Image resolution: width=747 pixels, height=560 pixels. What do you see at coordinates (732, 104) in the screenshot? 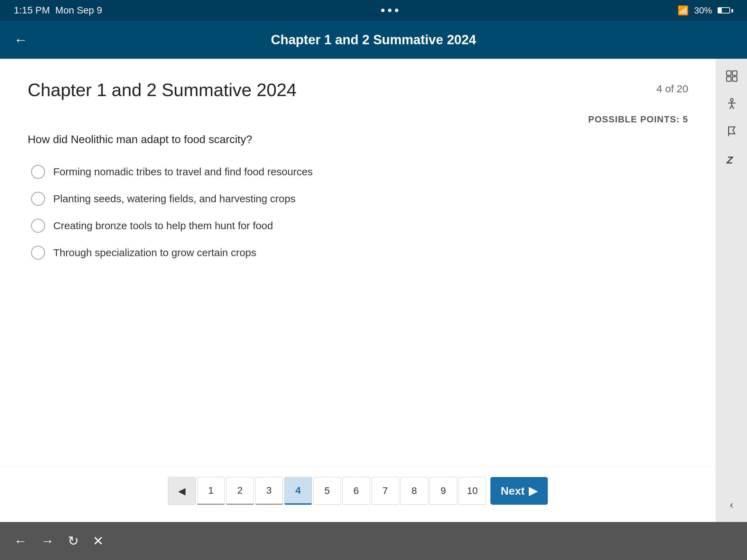
I see `accessibility-icon` at bounding box center [732, 104].